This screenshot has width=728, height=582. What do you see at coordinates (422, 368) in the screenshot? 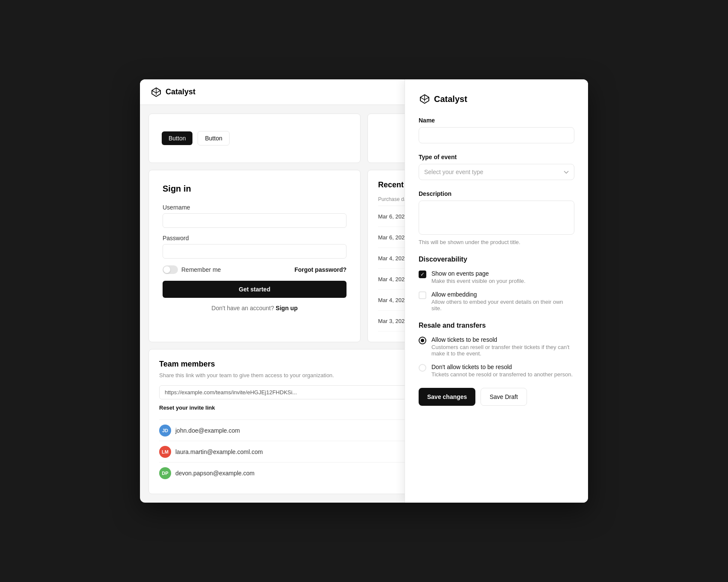
I see `no-resale-radio` at bounding box center [422, 368].